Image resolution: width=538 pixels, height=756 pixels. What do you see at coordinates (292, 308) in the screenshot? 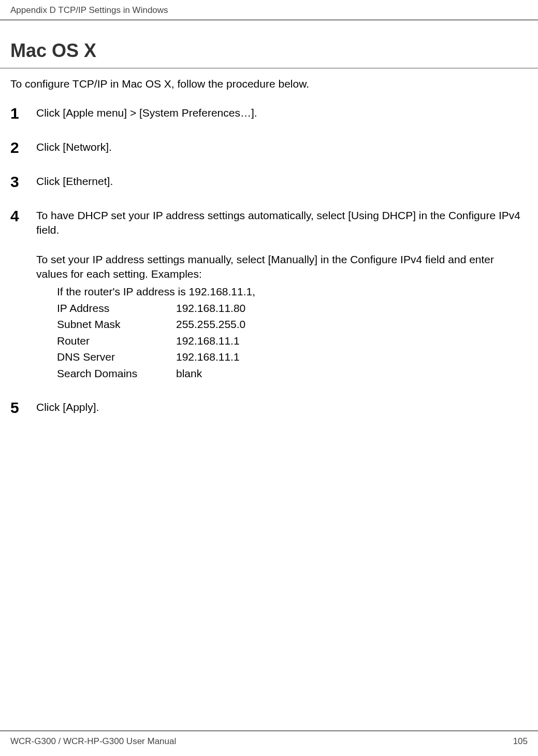
I see `example-row: IP Address 192.168.11.80` at bounding box center [292, 308].